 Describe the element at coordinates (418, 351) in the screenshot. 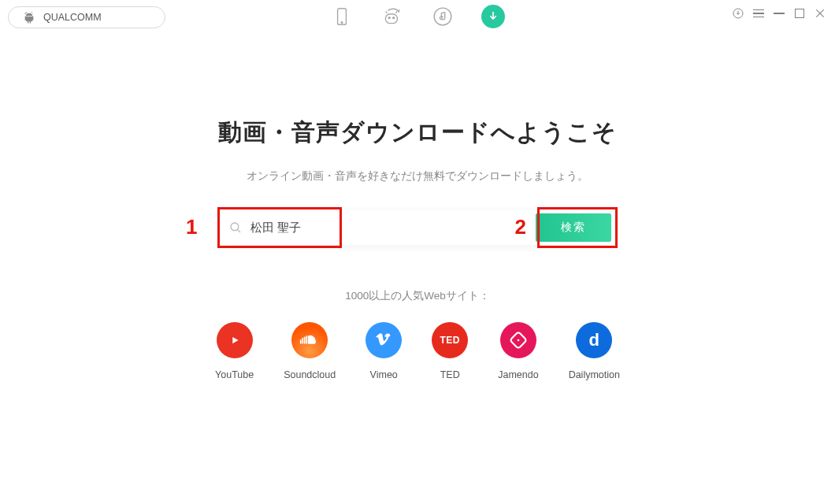

I see `popular-sites: YouTube Soundcloud Vimeo TED TED Jamendo` at that location.